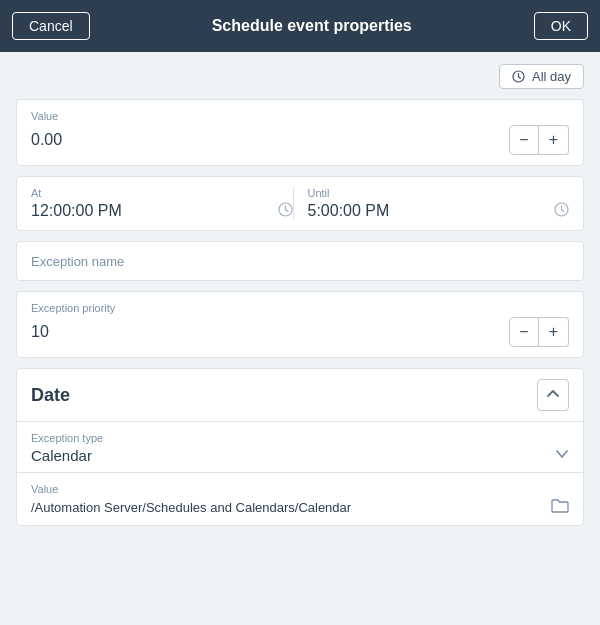 The height and width of the screenshot is (625, 600). Describe the element at coordinates (300, 456) in the screenshot. I see `exception-type-row: Calendar` at that location.